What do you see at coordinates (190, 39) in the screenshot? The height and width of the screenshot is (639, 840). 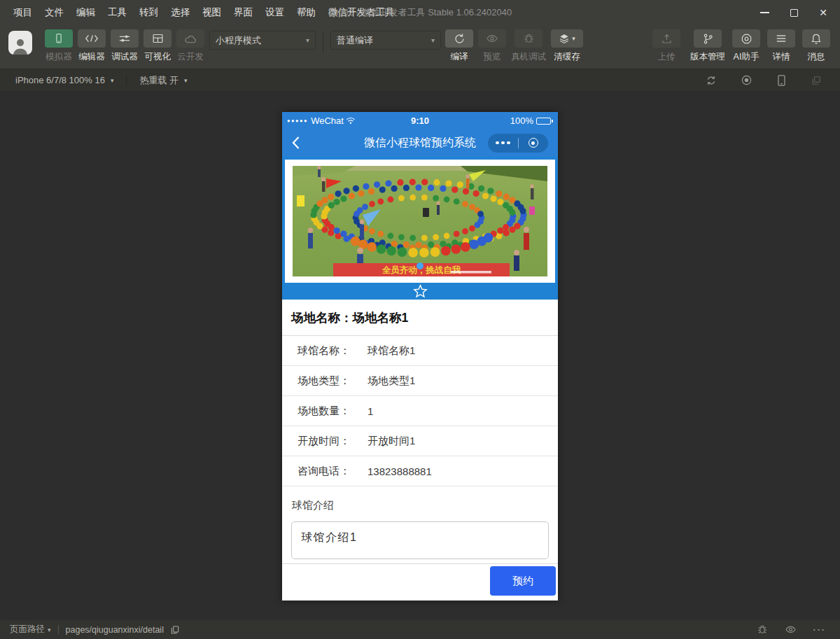 I see `cloud-icon` at bounding box center [190, 39].